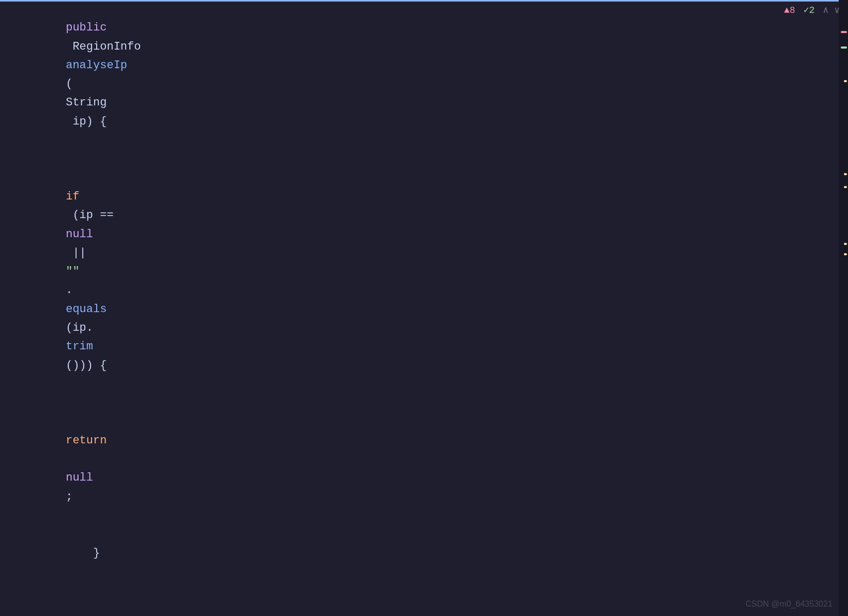 This screenshot has width=848, height=616. Describe the element at coordinates (86, 28) in the screenshot. I see `kw-public: public` at that location.